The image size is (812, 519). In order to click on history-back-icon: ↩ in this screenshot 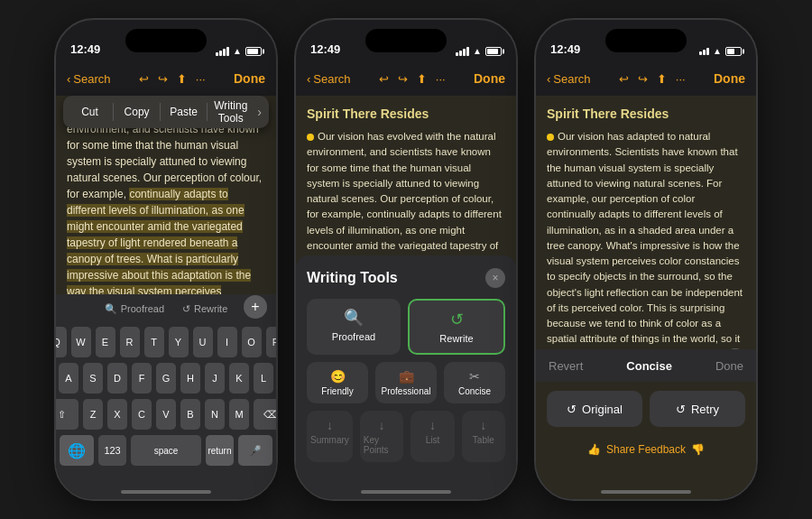, I will do `click(144, 79)`.